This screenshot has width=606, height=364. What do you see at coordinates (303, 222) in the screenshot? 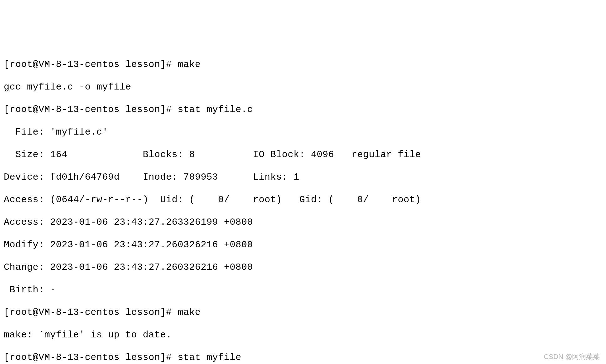
I see `stat-access-time-line: Access: 2023-01-06 23:43:27.263326199 +0…` at bounding box center [303, 222].